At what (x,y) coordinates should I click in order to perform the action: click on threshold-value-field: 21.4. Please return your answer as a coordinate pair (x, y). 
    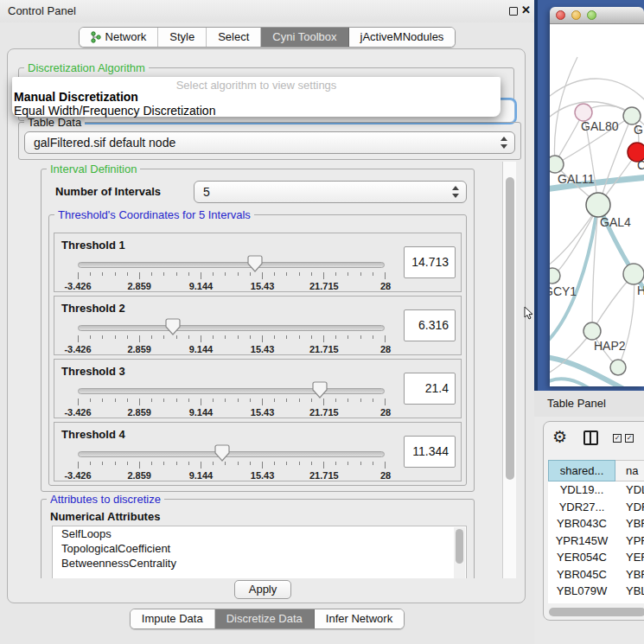
    Looking at the image, I should click on (430, 389).